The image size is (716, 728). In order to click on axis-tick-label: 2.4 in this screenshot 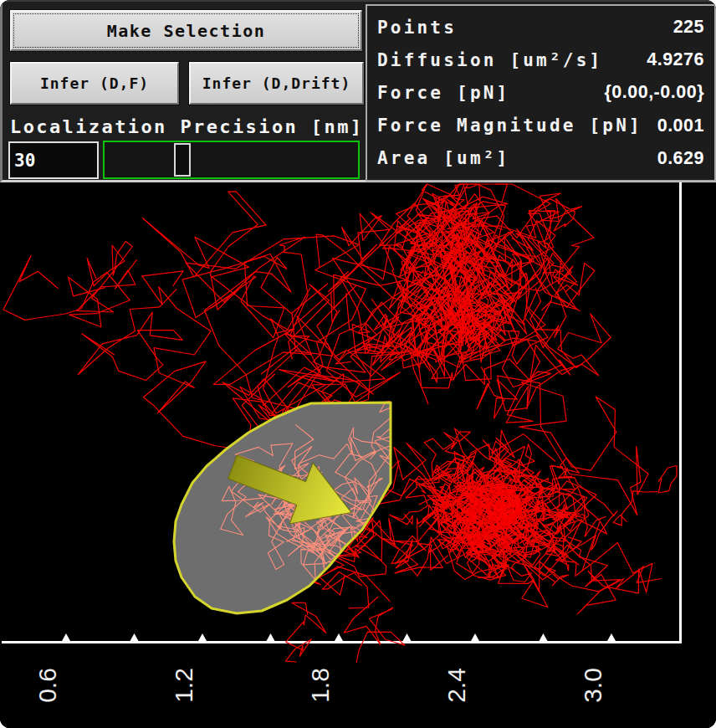, I will do `click(457, 685)`.